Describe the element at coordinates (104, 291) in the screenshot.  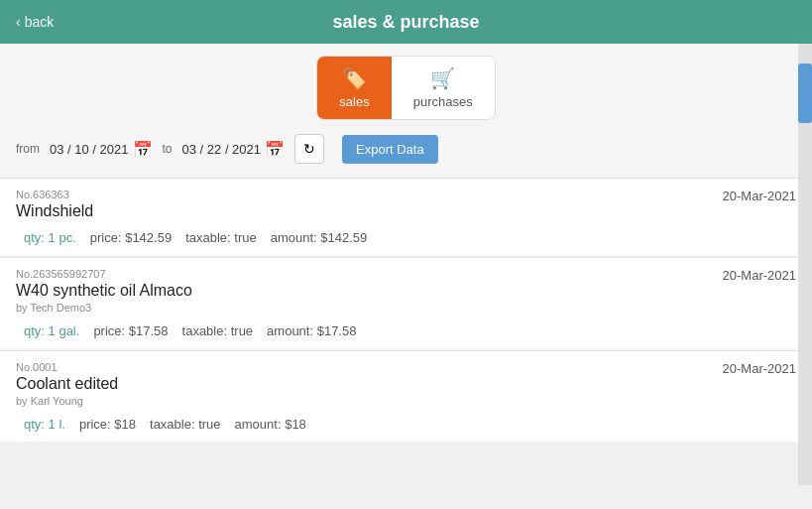
I see `item-left: No.263565992707 W40 synthetic oil Almaco…` at that location.